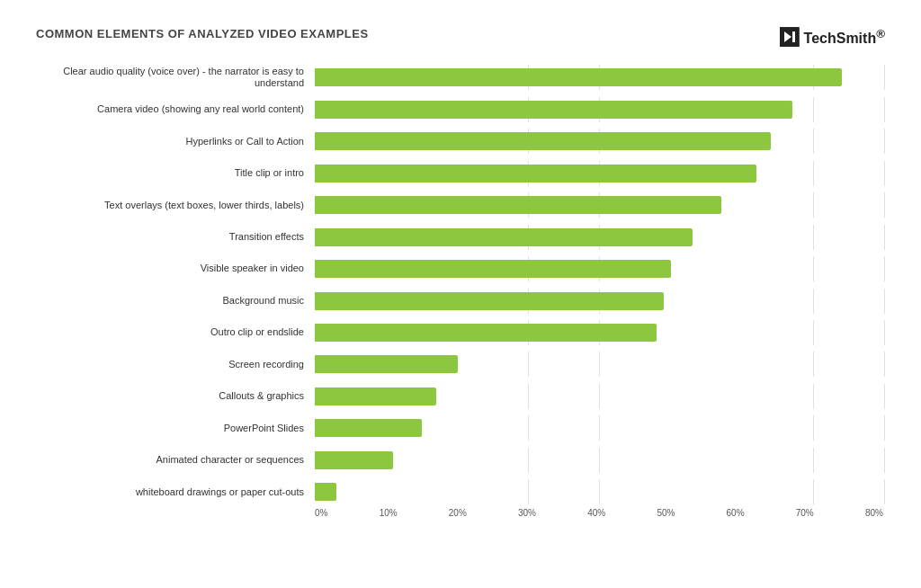  I want to click on bar-label: Animated character or sequences, so click(175, 460).